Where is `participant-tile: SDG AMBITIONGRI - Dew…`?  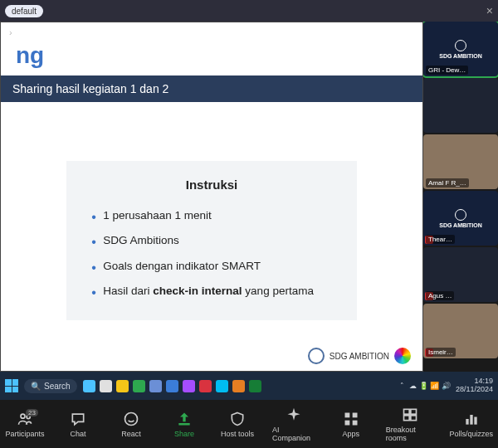
participant-tile: SDG AMBITIONGRI - Dew… is located at coordinates (461, 49).